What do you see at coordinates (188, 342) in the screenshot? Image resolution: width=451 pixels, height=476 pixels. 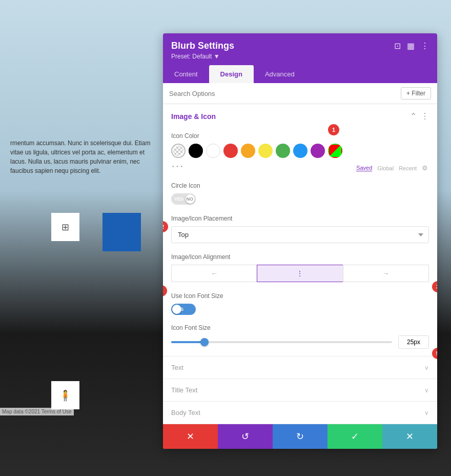 I see `slider-fill` at bounding box center [188, 342].